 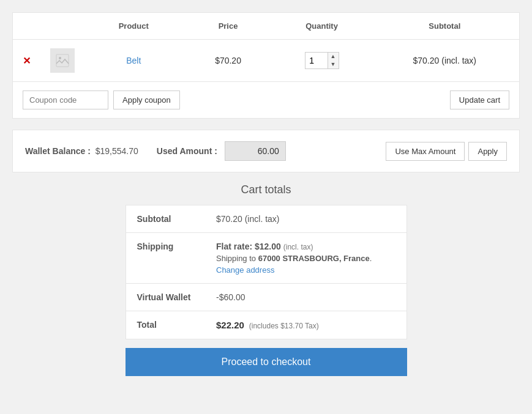 I want to click on coupon-cell: Apply coupon, so click(x=143, y=100).